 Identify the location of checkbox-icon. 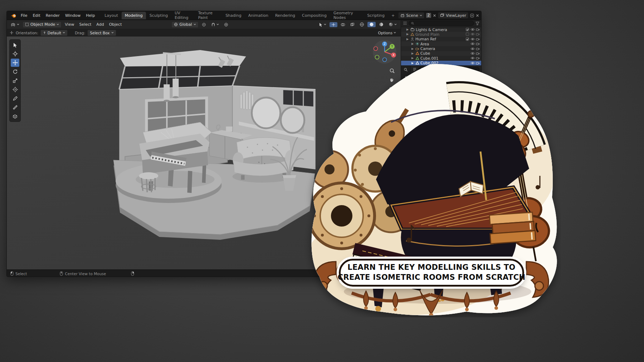
(467, 34).